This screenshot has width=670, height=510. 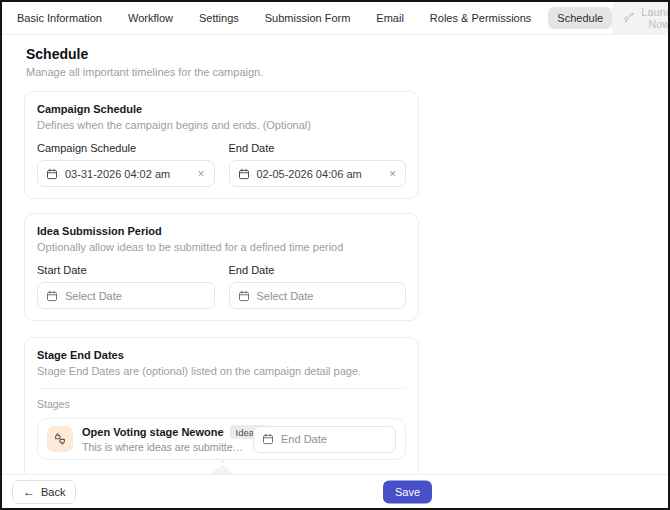 I want to click on rocket-icon, so click(x=629, y=18).